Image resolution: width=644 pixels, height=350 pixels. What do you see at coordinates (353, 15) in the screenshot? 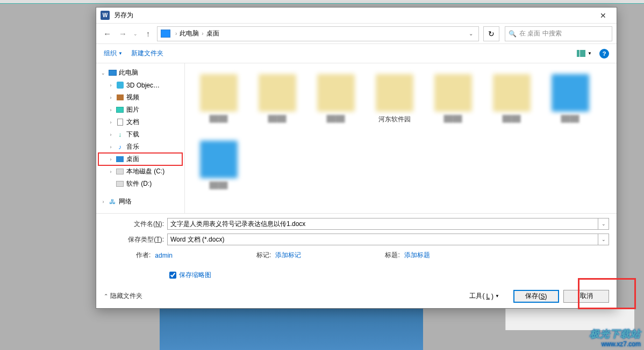
I see `dialog-title: 另存为` at bounding box center [353, 15].